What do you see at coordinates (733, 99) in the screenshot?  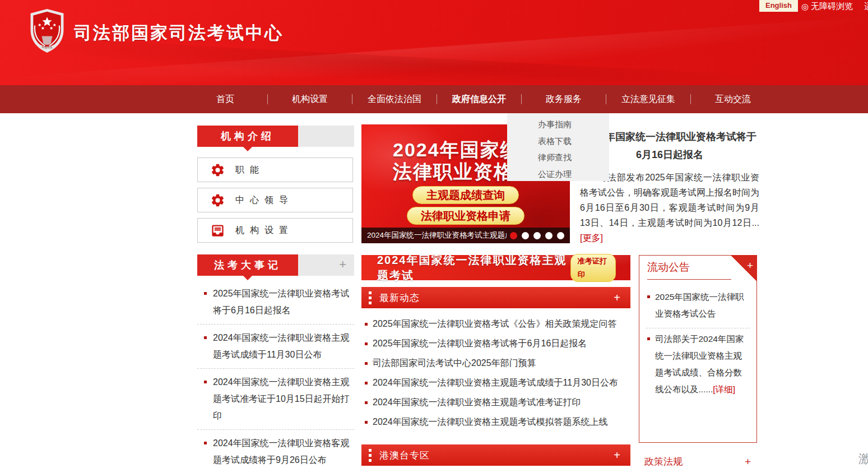 I see `nav-item-interaction: 互动交流` at bounding box center [733, 99].